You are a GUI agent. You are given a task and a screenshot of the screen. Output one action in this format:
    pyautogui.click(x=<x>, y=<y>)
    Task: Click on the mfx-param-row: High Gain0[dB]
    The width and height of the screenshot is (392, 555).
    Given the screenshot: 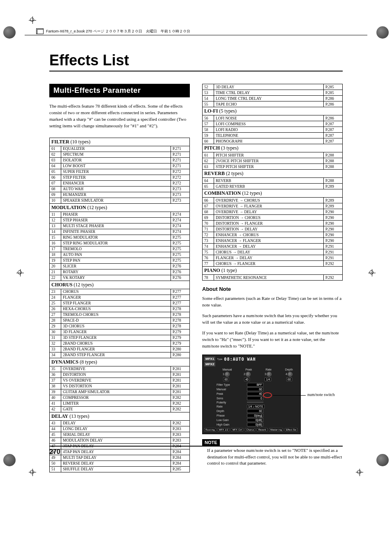 What is the action you would take?
    pyautogui.click(x=258, y=425)
    